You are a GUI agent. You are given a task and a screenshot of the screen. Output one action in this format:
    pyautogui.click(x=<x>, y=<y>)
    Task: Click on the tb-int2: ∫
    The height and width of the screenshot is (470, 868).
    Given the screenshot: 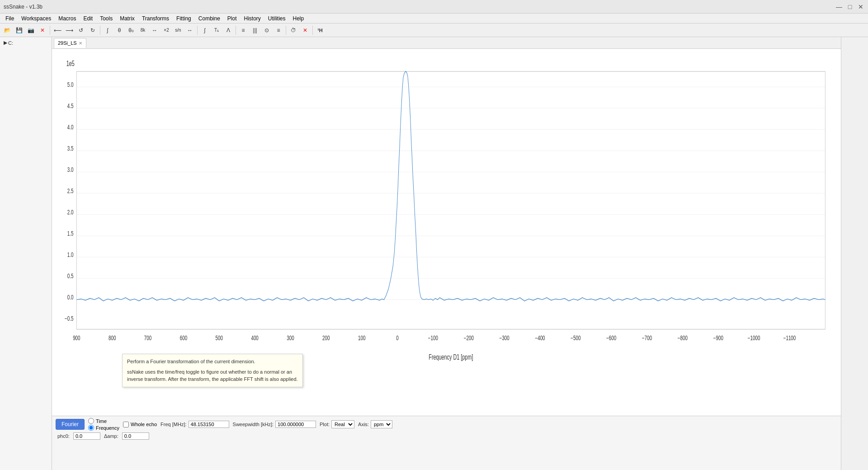 What is the action you would take?
    pyautogui.click(x=205, y=30)
    